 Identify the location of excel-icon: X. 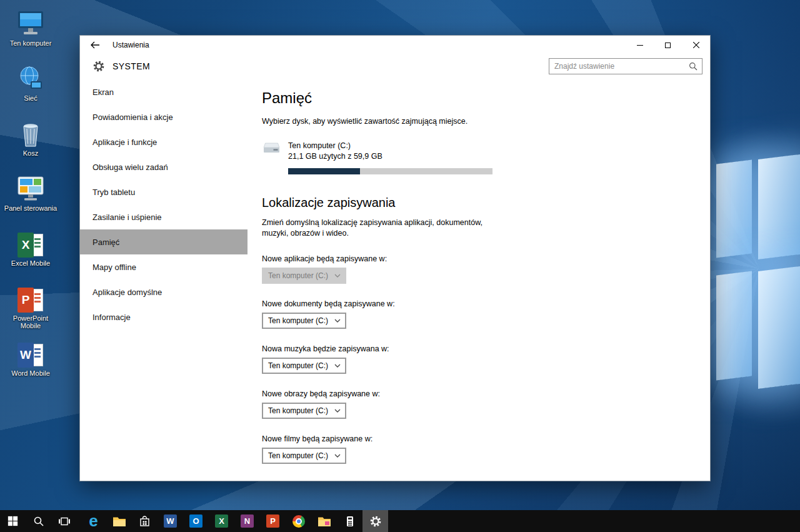
(221, 521).